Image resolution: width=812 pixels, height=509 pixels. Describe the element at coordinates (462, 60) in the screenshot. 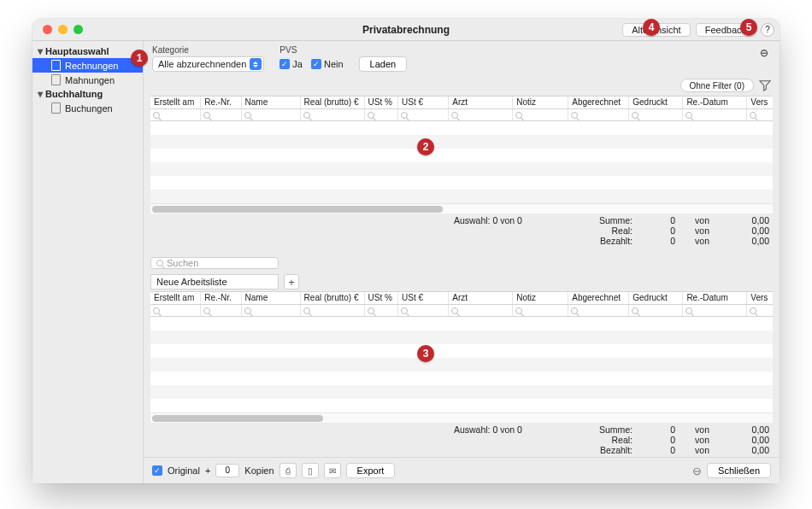

I see `toolbar: Kategorie Alle abzurechnenden PVS ✓Ja ✓N…` at that location.